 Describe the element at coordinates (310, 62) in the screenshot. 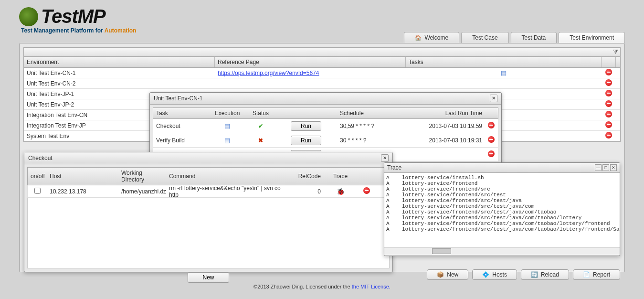

I see `col-reference: Reference Page` at that location.